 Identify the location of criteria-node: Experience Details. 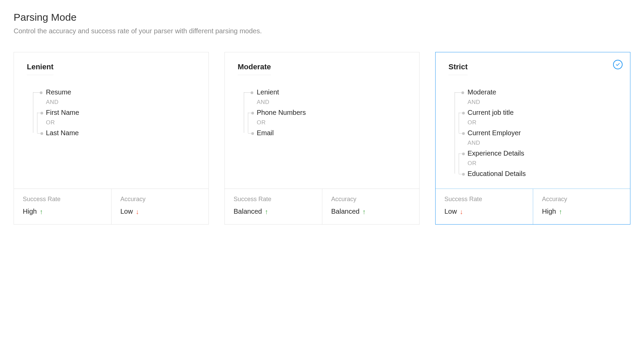
(533, 153).